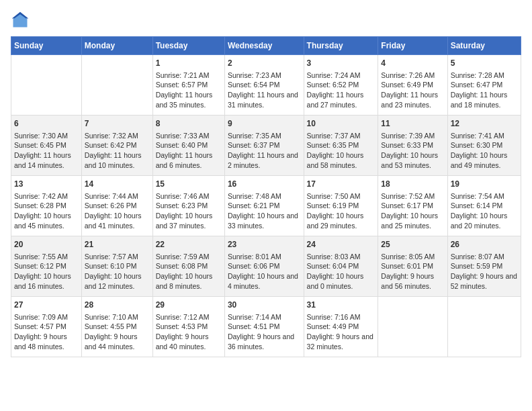 Image resolution: width=532 pixels, height=411 pixels. Describe the element at coordinates (47, 146) in the screenshot. I see `calendar-cell: 6Sunrise: 7:30 AM Sunset: 6:45 PM Daylig…` at that location.